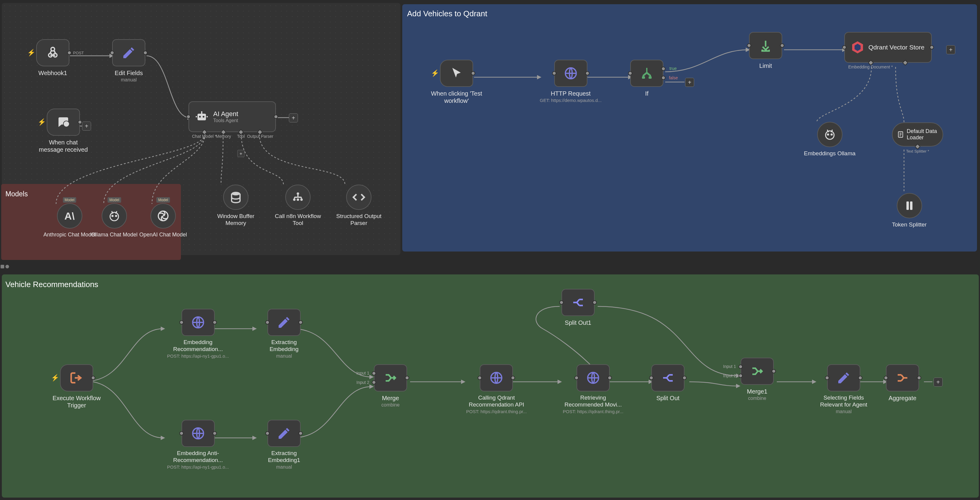 The width and height of the screenshot is (980, 500). What do you see at coordinates (830, 154) in the screenshot?
I see `node-label: Embeddings Ollama` at bounding box center [830, 154].